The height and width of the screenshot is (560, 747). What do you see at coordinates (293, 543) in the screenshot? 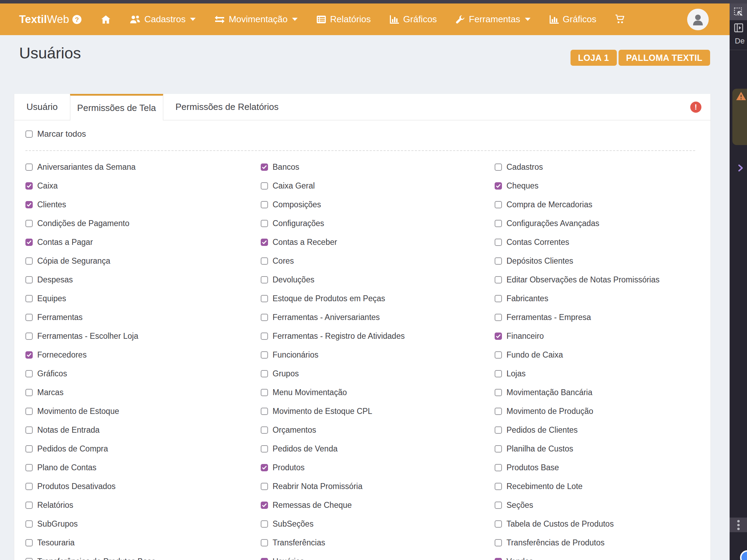
I see `permission-item: Transferências` at bounding box center [293, 543].